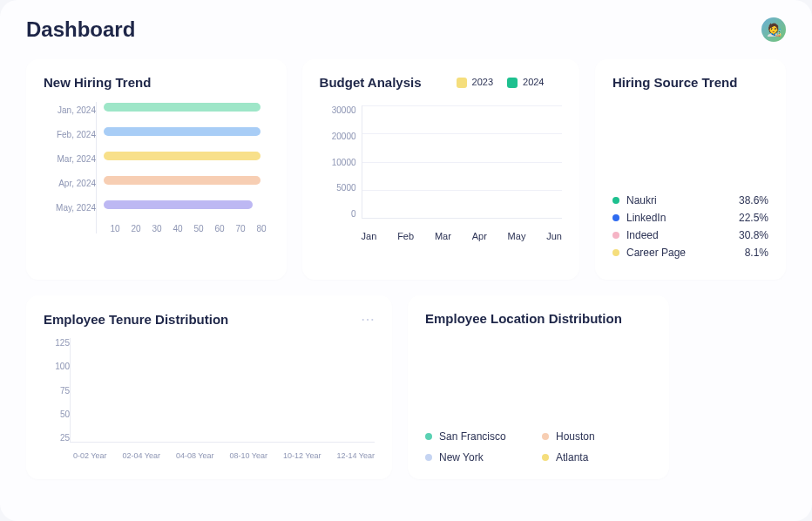 Image resolution: width=812 pixels, height=521 pixels. I want to click on card-hiring-source: Hiring Source Trend Naukri 38.6% LinkedI…, so click(690, 169).